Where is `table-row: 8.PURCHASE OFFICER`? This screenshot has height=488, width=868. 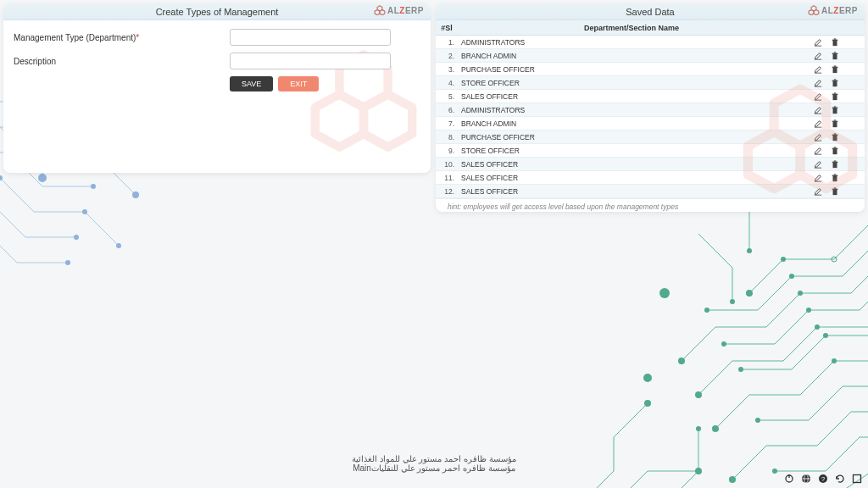 table-row: 8.PURCHASE OFFICER is located at coordinates (650, 137).